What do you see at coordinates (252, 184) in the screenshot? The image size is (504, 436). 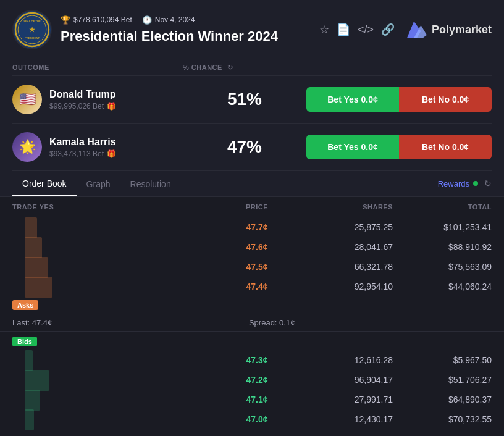 I see `tabs-section: Order Book Graph Resolution Rewards ↻` at bounding box center [252, 184].